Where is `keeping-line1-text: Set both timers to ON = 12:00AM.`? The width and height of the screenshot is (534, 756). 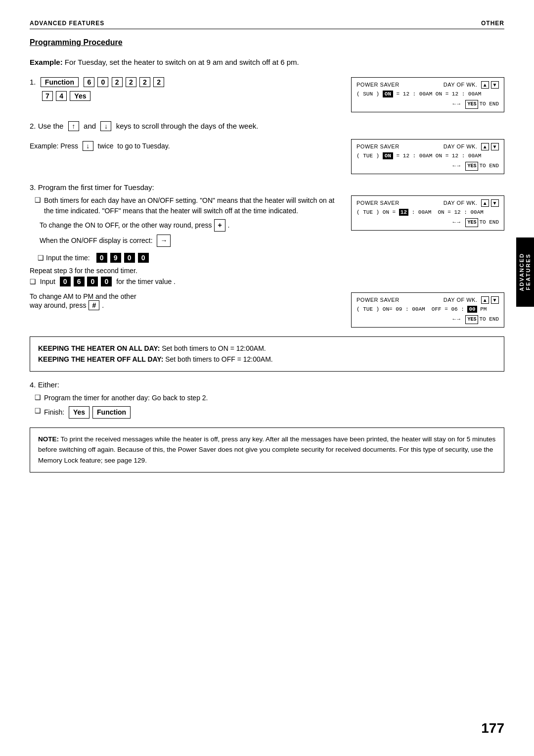 keeping-line1-text: Set both timers to ON = 12:00AM. is located at coordinates (213, 348).